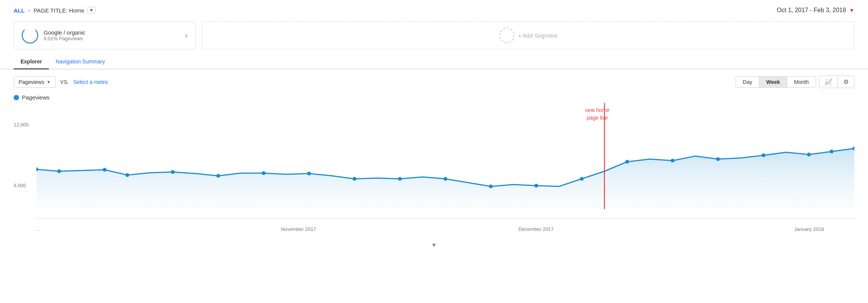 This screenshot has width=868, height=303. What do you see at coordinates (597, 114) in the screenshot?
I see `annotation-text: new homepage live` at bounding box center [597, 114].